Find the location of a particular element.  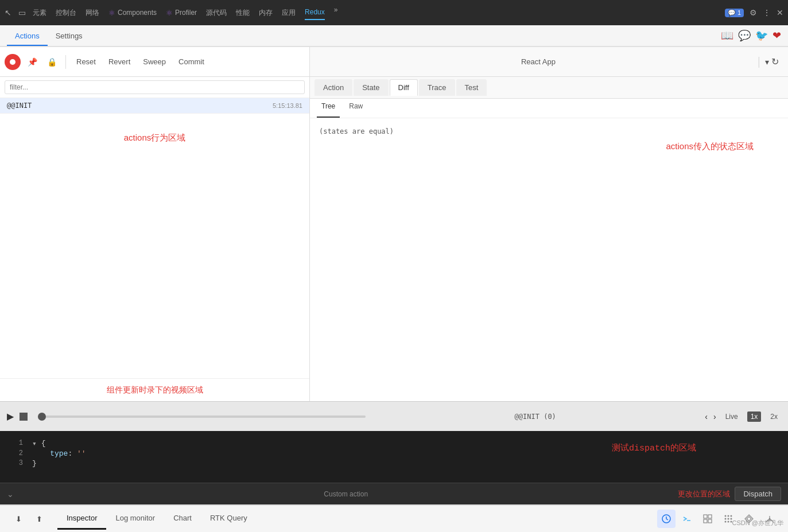

grid-icon-btn is located at coordinates (708, 519).